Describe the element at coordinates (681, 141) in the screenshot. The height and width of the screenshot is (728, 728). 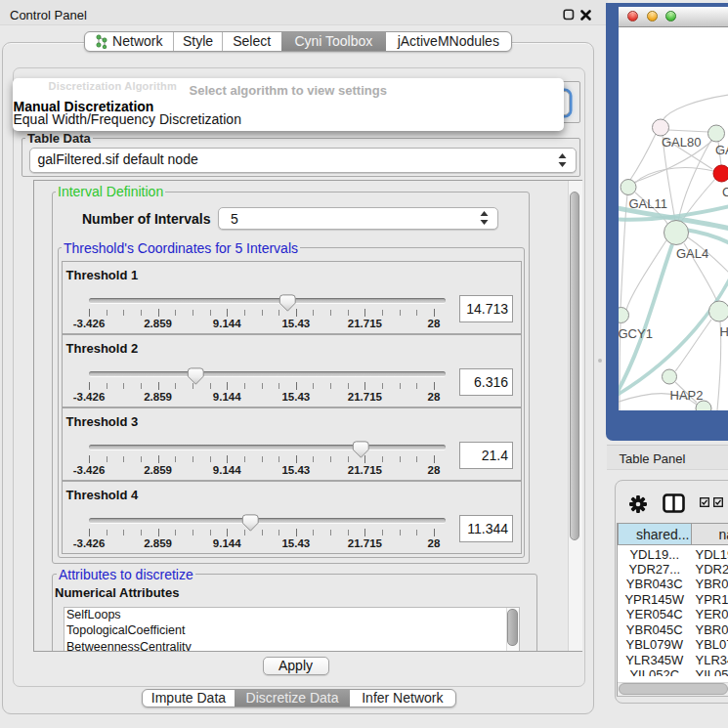
I see `svg-text: GAL80` at that location.